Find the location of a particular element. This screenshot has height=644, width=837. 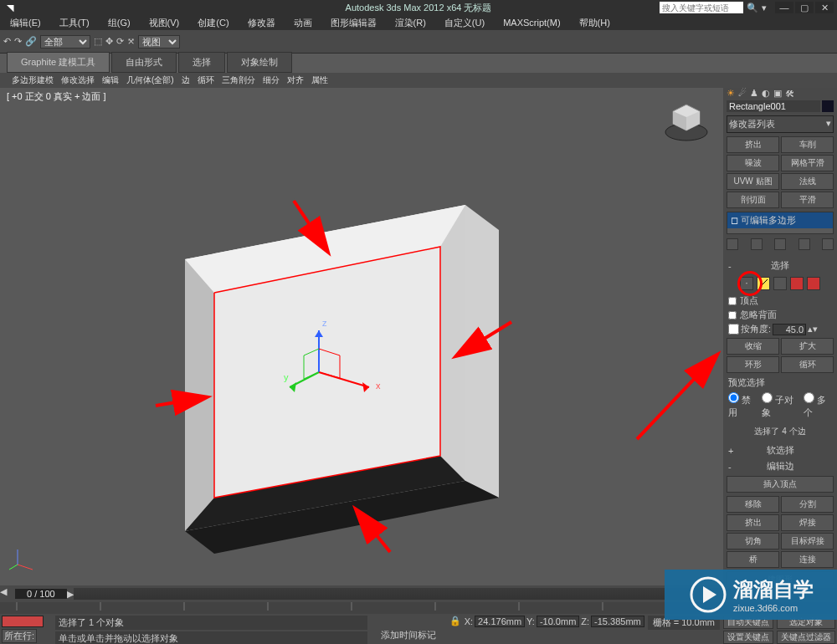

btn-meshsmooth: 网格平滑 is located at coordinates (807, 163).